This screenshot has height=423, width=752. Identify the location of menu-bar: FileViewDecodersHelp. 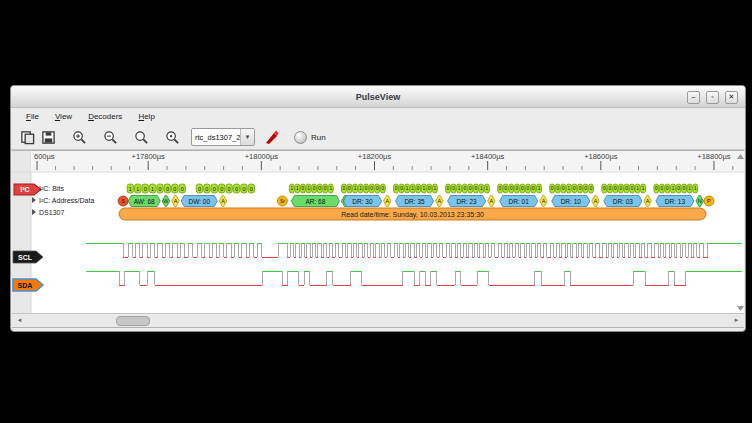
(378, 116).